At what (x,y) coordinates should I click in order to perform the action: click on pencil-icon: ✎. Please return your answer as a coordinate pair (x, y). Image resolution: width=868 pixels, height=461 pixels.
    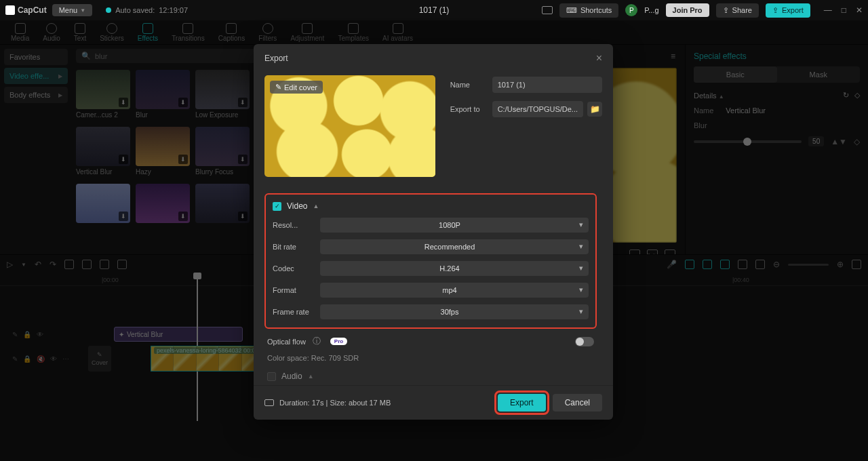
    Looking at the image, I should click on (278, 87).